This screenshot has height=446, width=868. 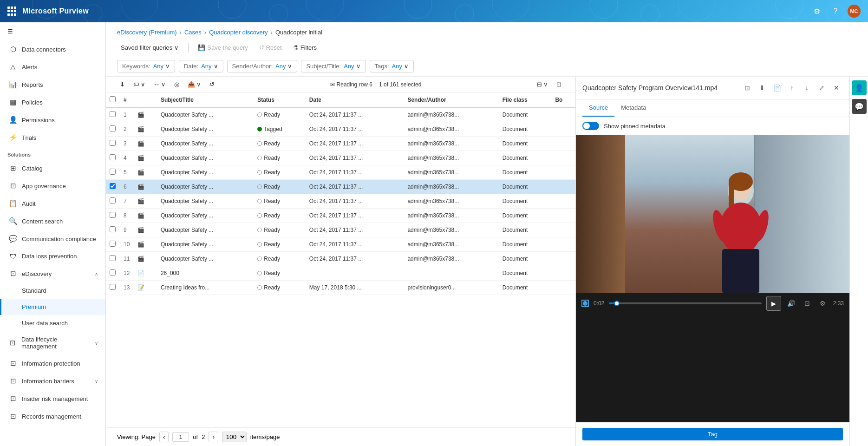 I want to click on detail-download-button: ⬇, so click(x=762, y=88).